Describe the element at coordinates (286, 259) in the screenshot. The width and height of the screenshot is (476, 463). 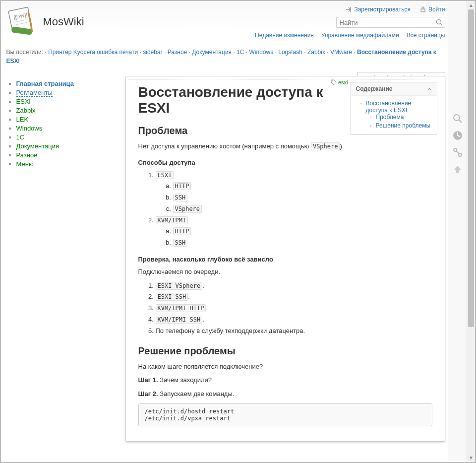
I see `heading-check: Проверка, насколько глубоко всё зависло` at that location.